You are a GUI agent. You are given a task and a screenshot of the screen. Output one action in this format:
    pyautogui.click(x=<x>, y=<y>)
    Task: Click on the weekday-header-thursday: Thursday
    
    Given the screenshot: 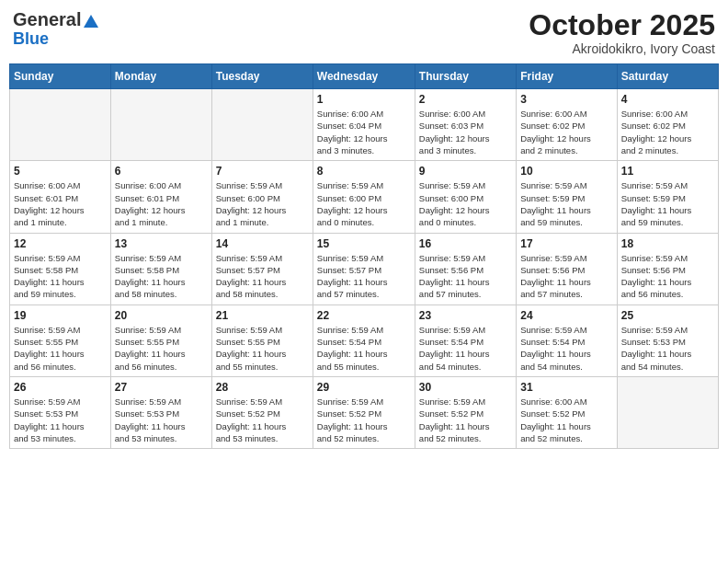 What is the action you would take?
    pyautogui.click(x=465, y=77)
    